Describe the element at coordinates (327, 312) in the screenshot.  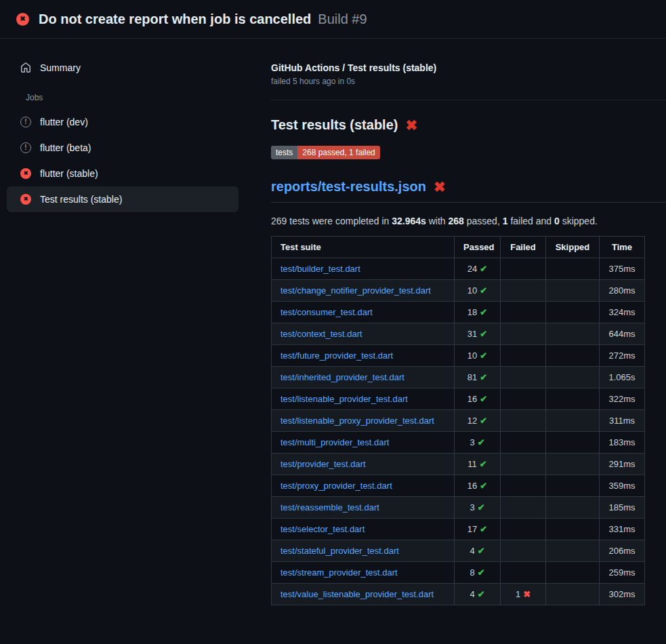
I see `test-suite-link: test/consumer_test.dart` at that location.